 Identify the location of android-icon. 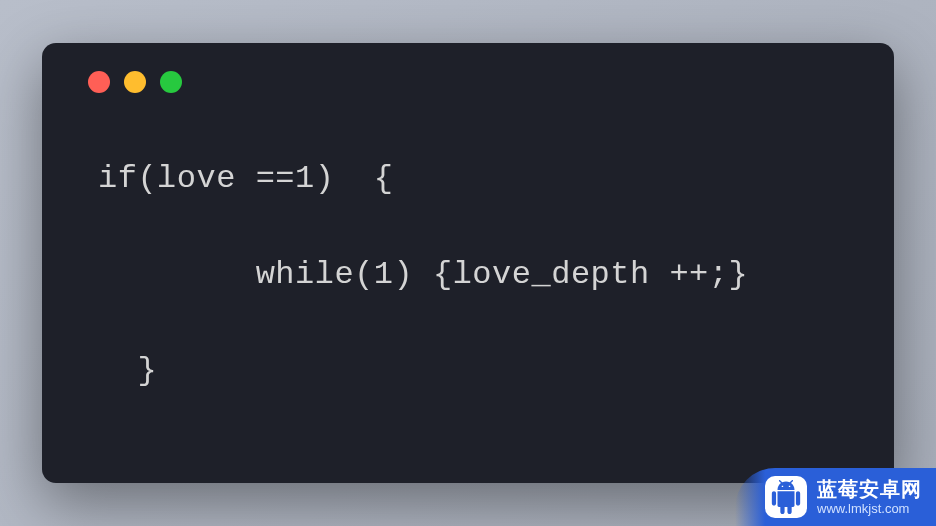
(786, 497).